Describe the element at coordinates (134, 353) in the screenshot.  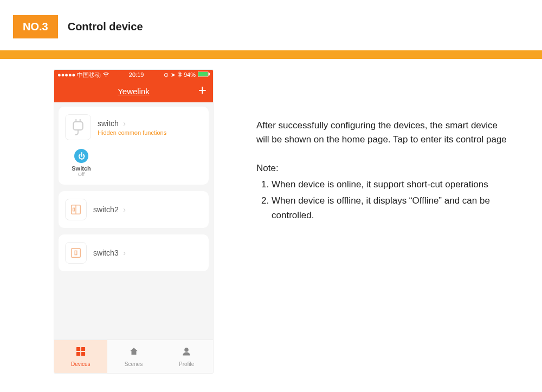
I see `home-icon` at that location.